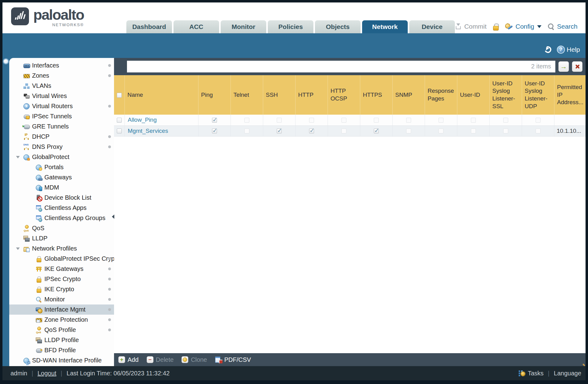 This screenshot has width=588, height=384. Describe the element at coordinates (62, 126) in the screenshot. I see `sidebar-item-gre-tunnels: GRE Tunnels` at that location.